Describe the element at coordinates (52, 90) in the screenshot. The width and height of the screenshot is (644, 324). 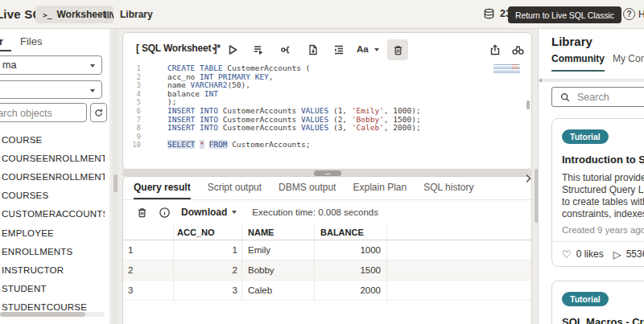
I see `object-type-select` at that location.